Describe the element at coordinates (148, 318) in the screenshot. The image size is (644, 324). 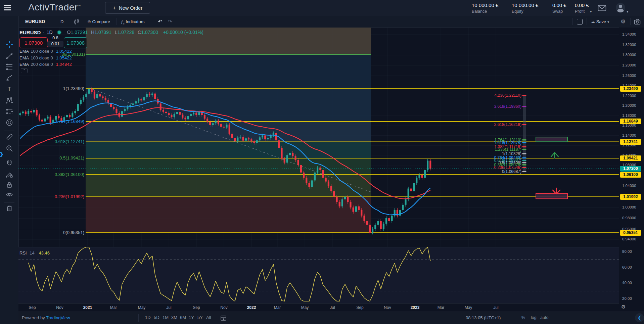
I see `range-1d-button: 1D` at that location.